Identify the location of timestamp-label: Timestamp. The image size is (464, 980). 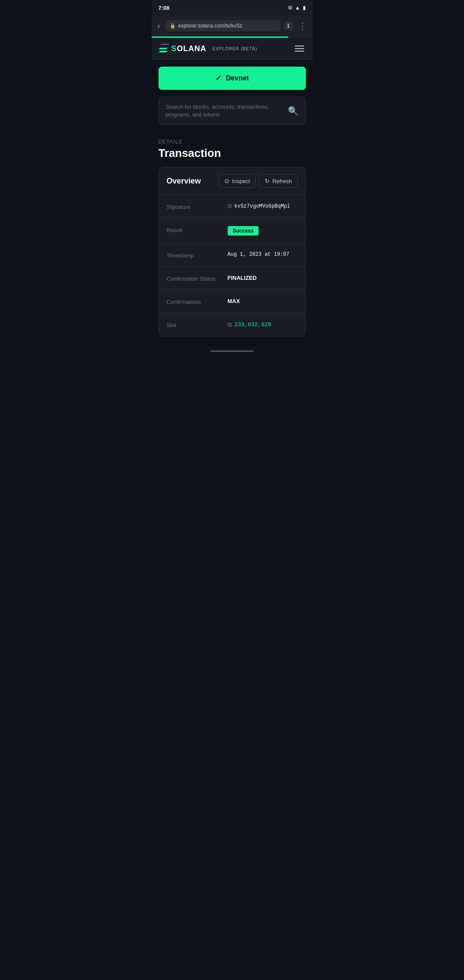
(195, 255).